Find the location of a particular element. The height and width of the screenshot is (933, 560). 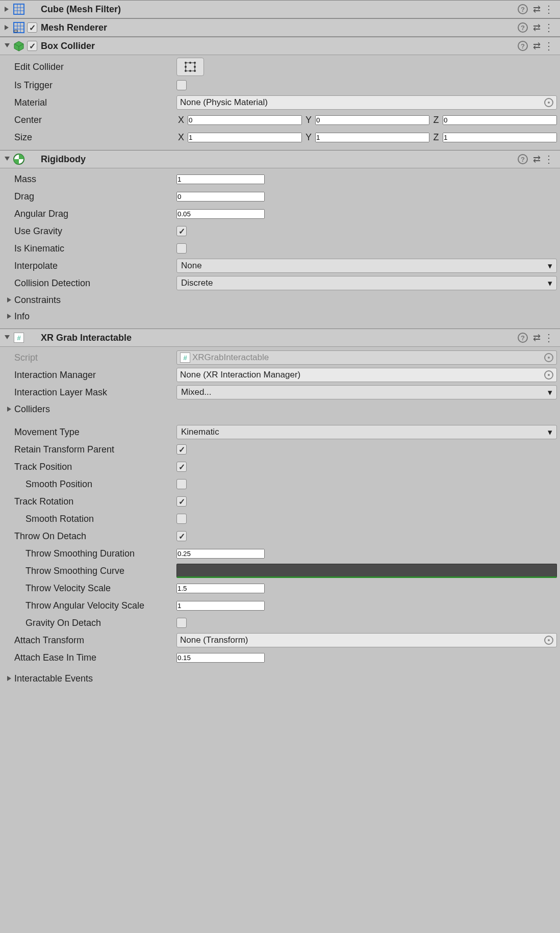

movement-type-label: Movement Type is located at coordinates (90, 433).